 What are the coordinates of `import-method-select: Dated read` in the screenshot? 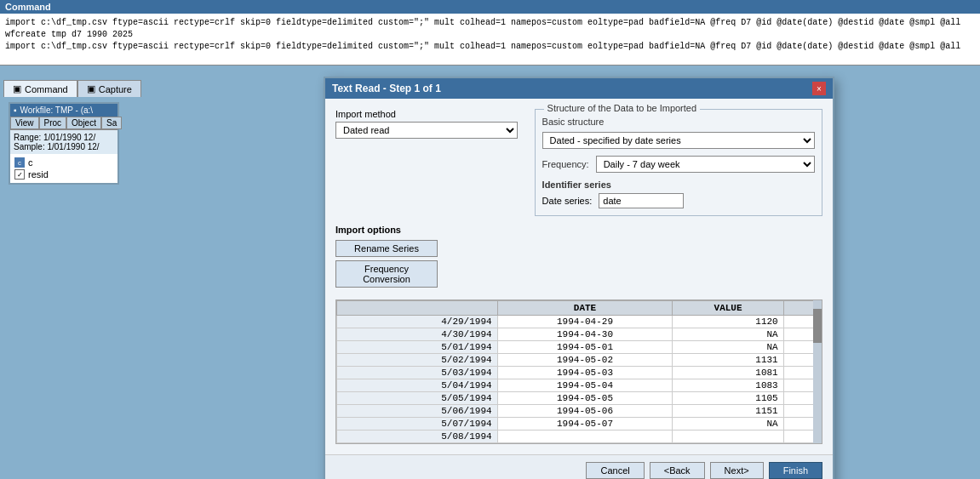 It's located at (427, 130).